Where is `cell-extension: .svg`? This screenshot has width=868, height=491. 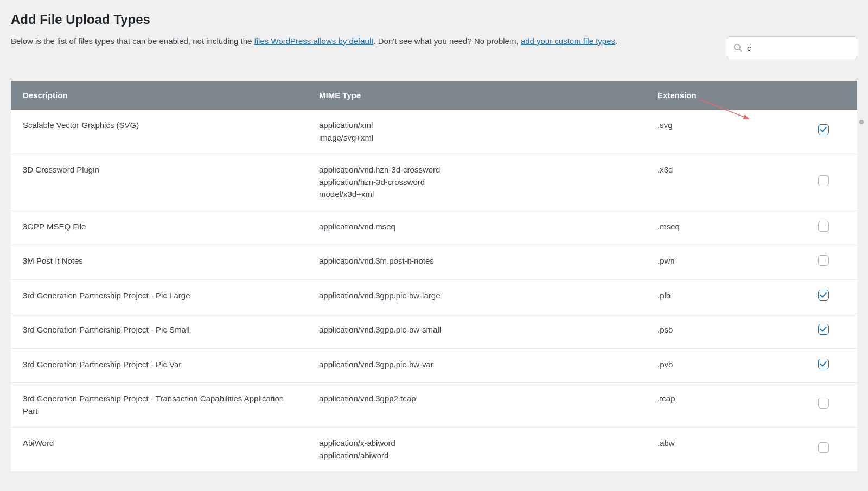 cell-extension: .svg is located at coordinates (717, 132).